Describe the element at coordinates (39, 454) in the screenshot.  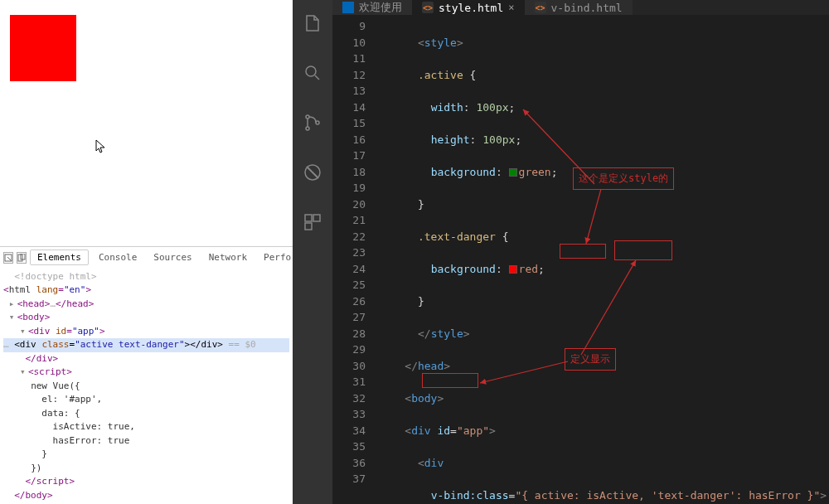
I see `vue-line-6: }` at that location.